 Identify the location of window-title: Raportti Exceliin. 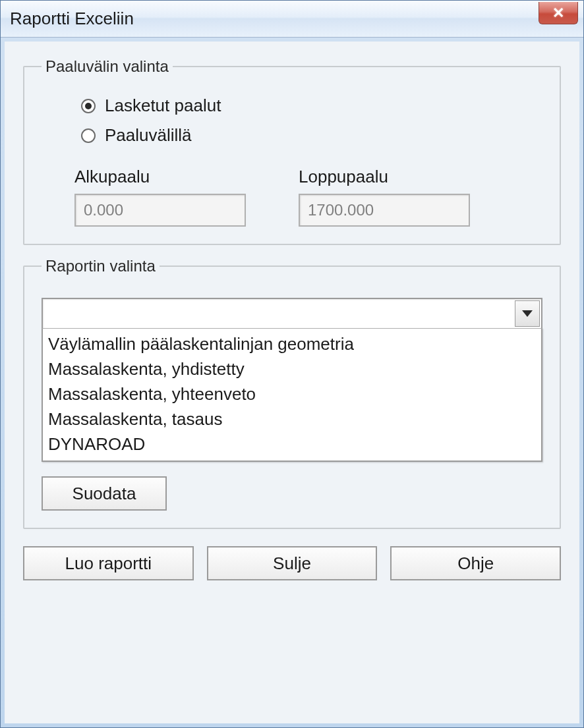
(72, 18).